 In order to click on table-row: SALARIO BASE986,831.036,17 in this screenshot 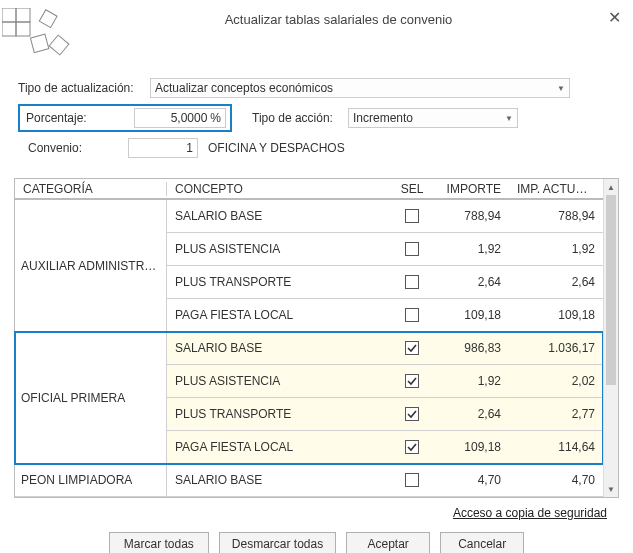, I will do `click(385, 348)`.